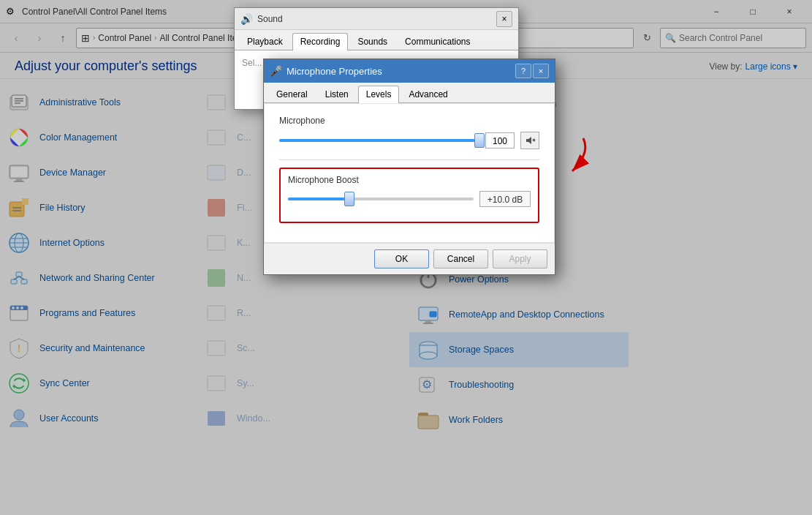 Image resolution: width=812 pixels, height=515 pixels. What do you see at coordinates (409, 195) in the screenshot?
I see `microphone-boost-section: Microphone Boost +10.0 dB` at bounding box center [409, 195].